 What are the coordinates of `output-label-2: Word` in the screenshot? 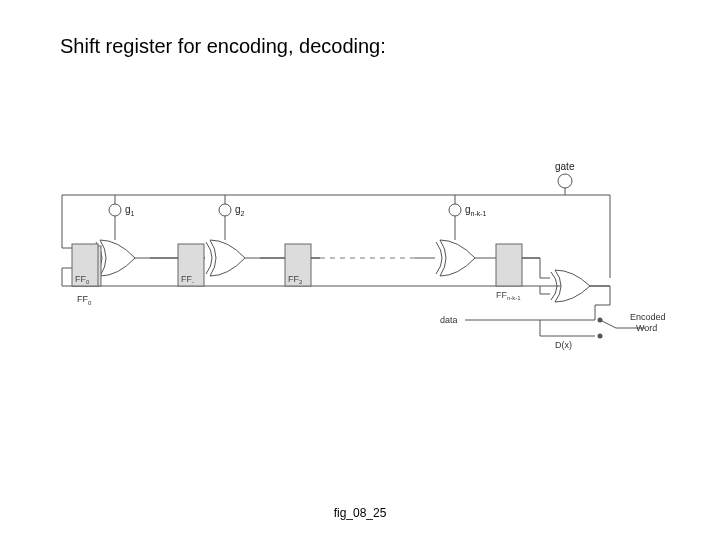 It's located at (646, 328).